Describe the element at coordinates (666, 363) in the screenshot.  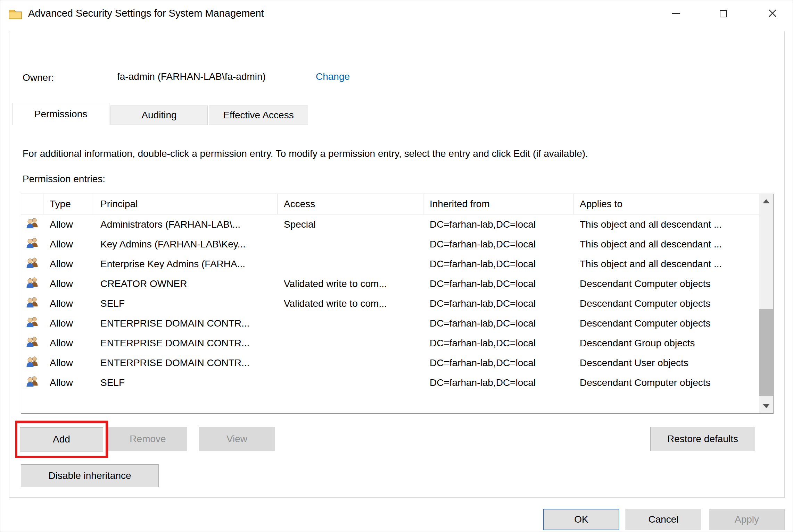
I see `cell-applies-to: Descendant User objects` at that location.